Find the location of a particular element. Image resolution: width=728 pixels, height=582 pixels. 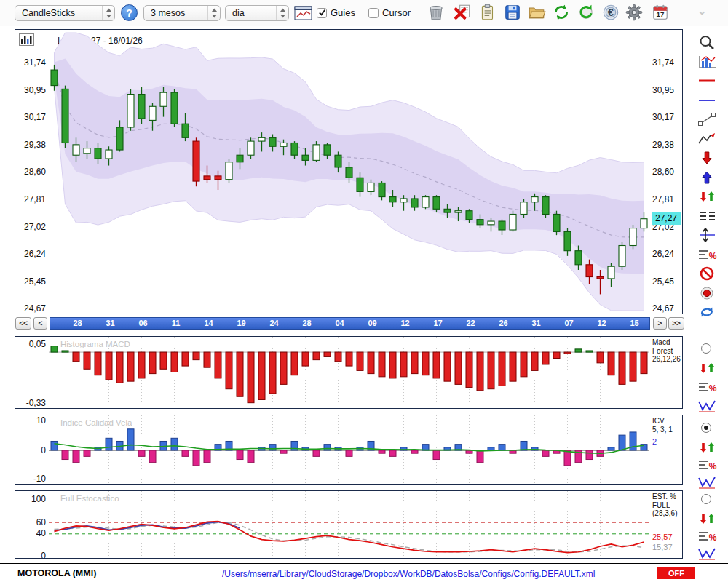

undo-button is located at coordinates (585, 13).